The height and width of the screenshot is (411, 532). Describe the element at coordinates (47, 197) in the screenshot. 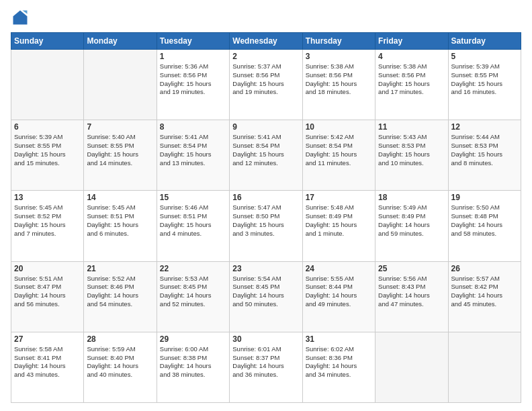

I see `day-number: 13` at that location.